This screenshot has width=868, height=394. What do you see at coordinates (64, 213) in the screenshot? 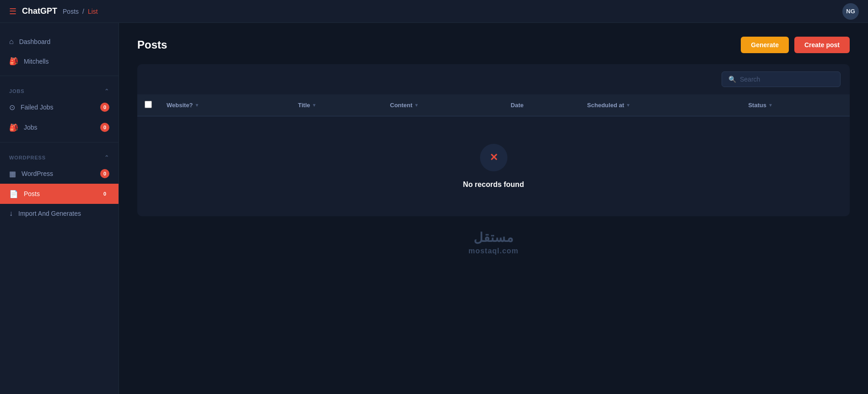
I see `sidebar-item-label: Import And Generates` at bounding box center [64, 213].